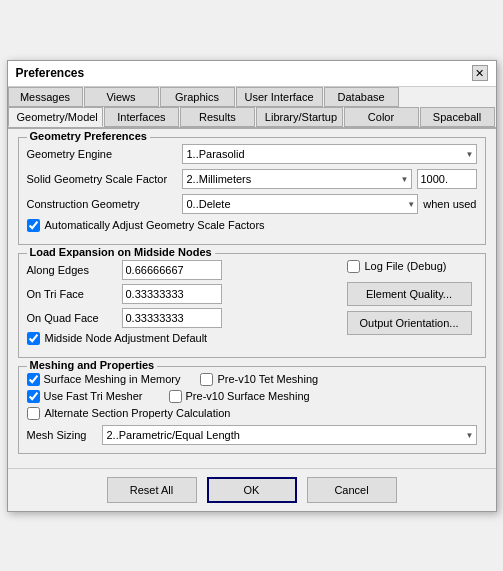 The height and width of the screenshot is (571, 503). Describe the element at coordinates (104, 179) in the screenshot. I see `scale-factor-label: Solid Geometry Scale Factor` at that location.